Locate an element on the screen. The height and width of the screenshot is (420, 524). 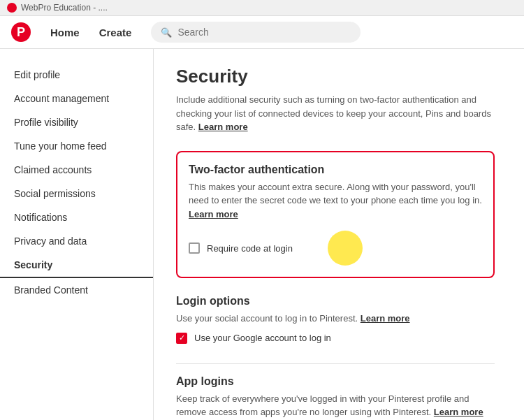
highlight-circle is located at coordinates (345, 248).